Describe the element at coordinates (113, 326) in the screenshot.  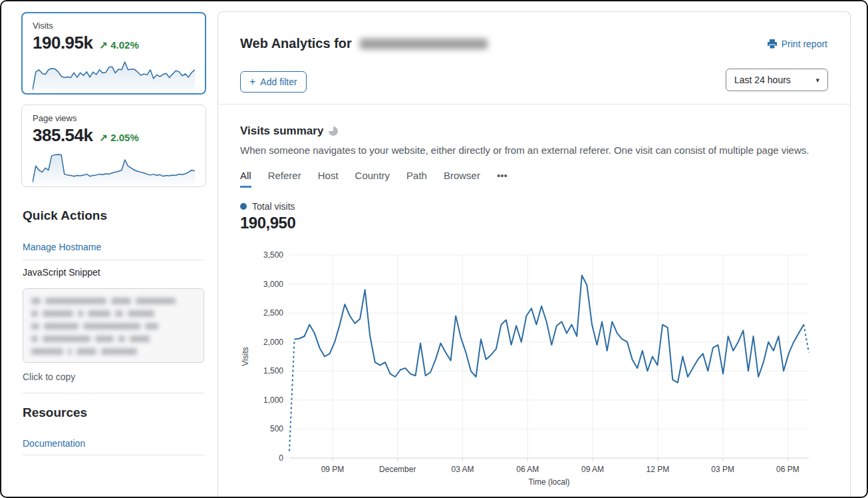
I see `javascript-snippet-code-box` at that location.